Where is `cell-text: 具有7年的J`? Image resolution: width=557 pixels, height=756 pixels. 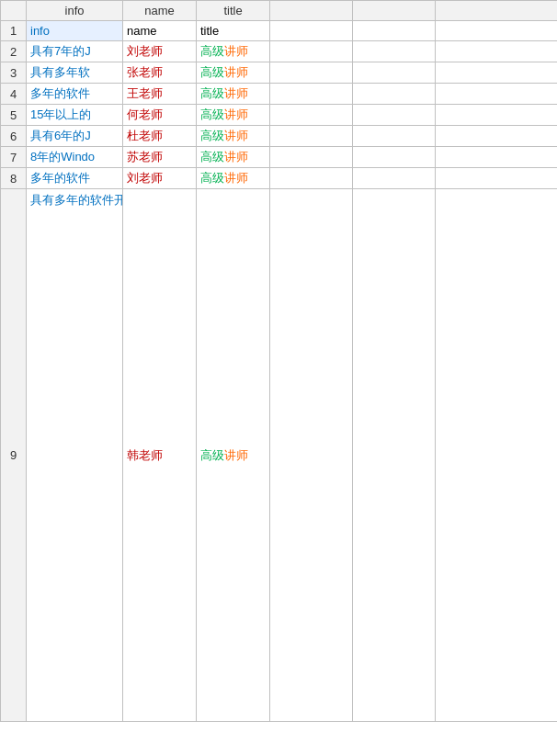
cell-text: 具有7年的J is located at coordinates (61, 51).